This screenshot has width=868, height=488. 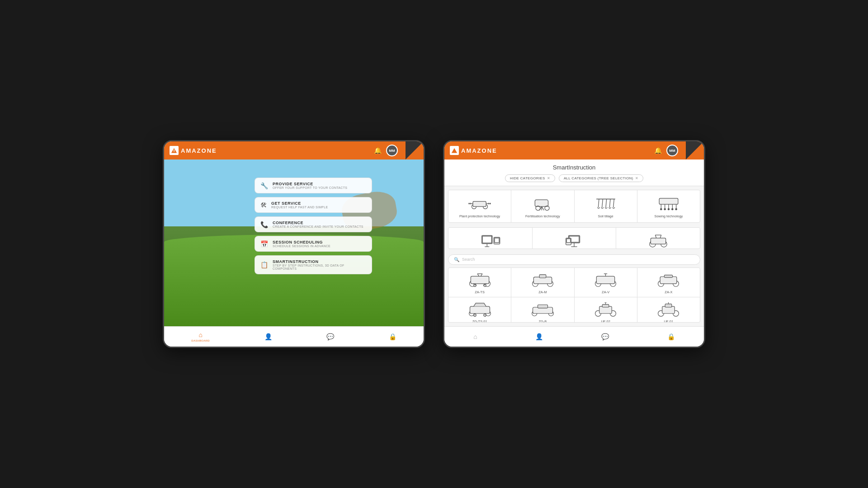 I want to click on left-top-bar: AMAZONE 🔔 MM, so click(x=294, y=150).